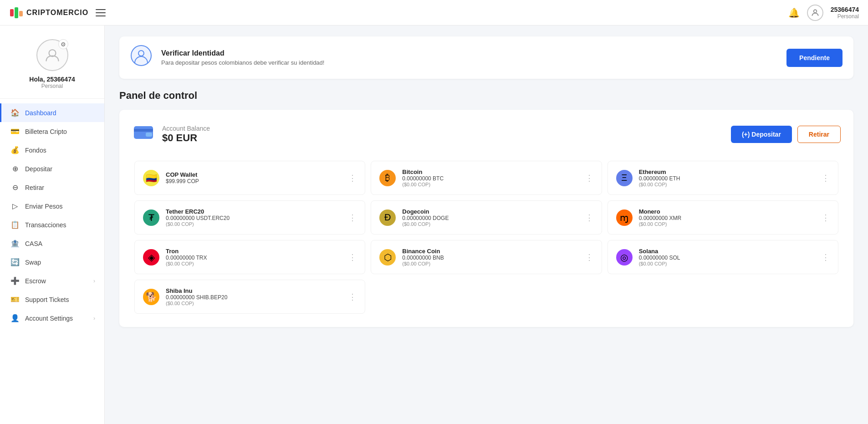 Image resolution: width=868 pixels, height=424 pixels. Describe the element at coordinates (101, 13) in the screenshot. I see `hamburger-menu` at that location.